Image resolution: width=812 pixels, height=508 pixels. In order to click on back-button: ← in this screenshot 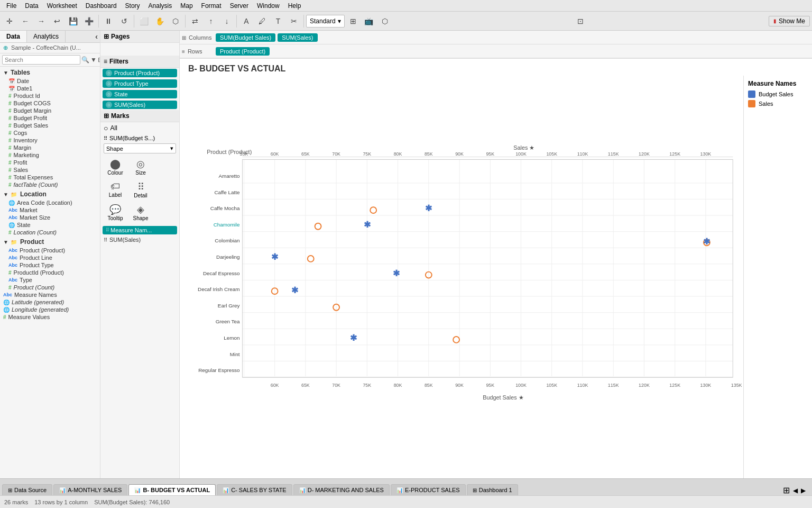, I will do `click(25, 21)`.